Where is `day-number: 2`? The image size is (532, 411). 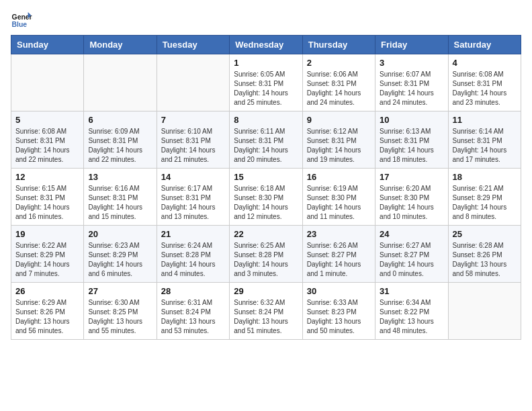 day-number: 2 is located at coordinates (339, 63).